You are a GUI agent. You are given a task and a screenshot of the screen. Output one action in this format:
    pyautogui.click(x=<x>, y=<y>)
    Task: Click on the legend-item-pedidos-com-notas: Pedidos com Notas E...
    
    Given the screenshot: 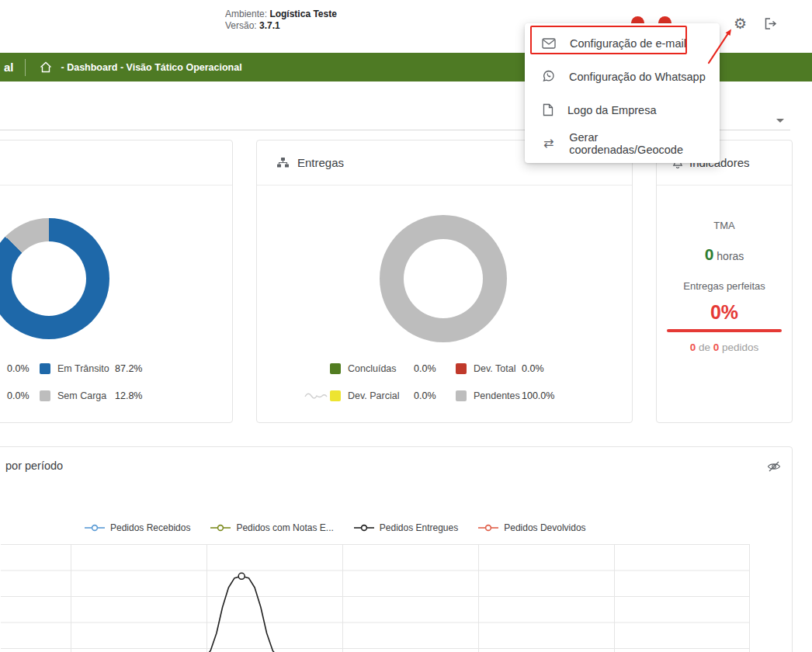 What is the action you would take?
    pyautogui.click(x=272, y=528)
    